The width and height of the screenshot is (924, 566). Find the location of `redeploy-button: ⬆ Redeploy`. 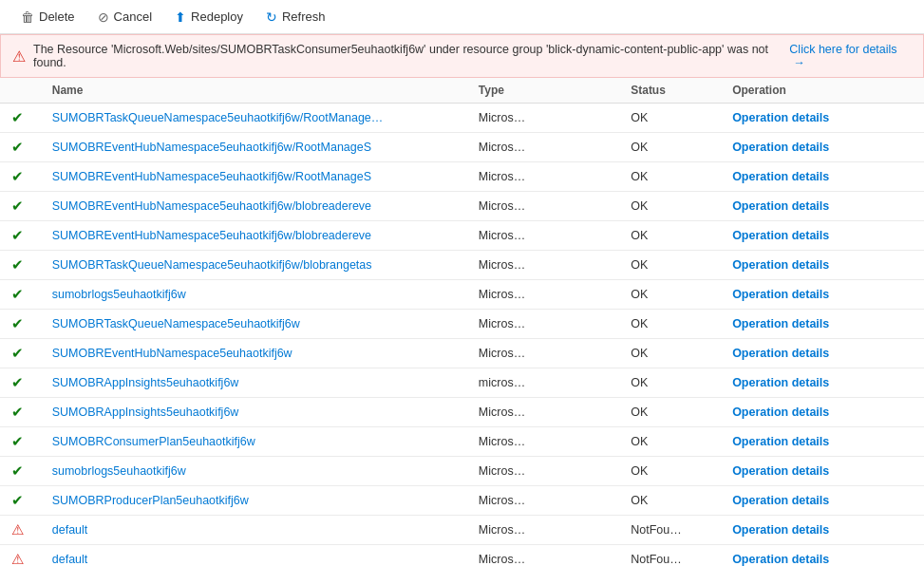

redeploy-button: ⬆ Redeploy is located at coordinates (209, 17).